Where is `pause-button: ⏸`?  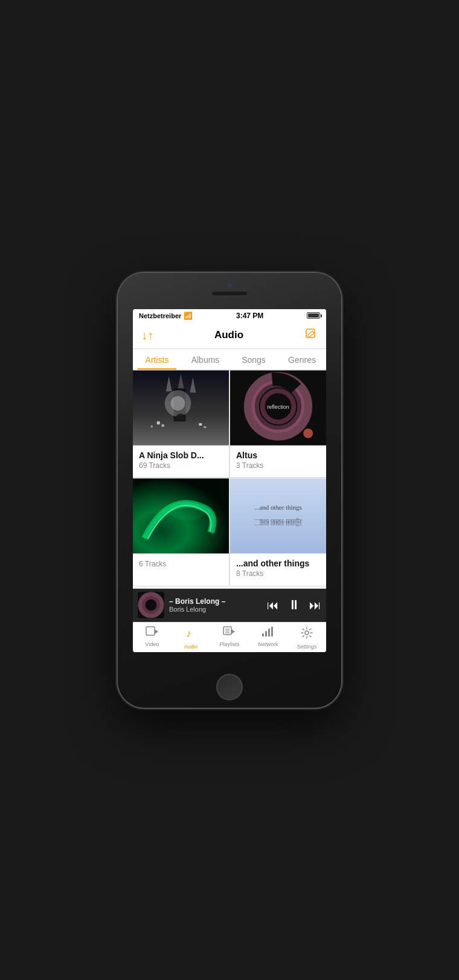
pause-button: ⏸ is located at coordinates (294, 605).